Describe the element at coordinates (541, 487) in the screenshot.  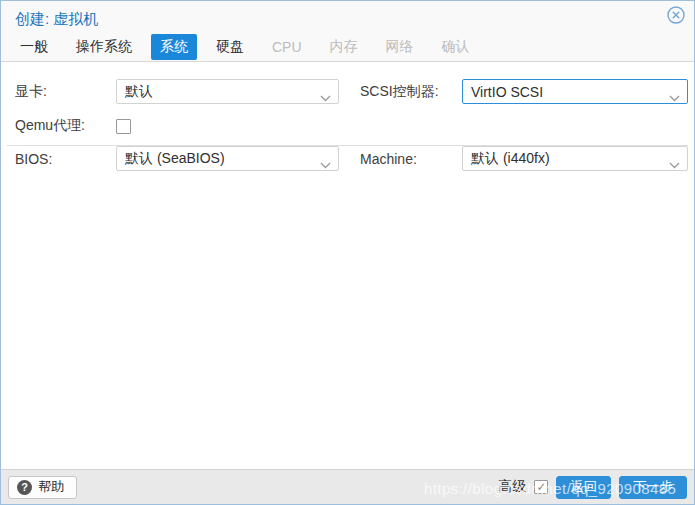
I see `advanced-checkbox: ✓` at that location.